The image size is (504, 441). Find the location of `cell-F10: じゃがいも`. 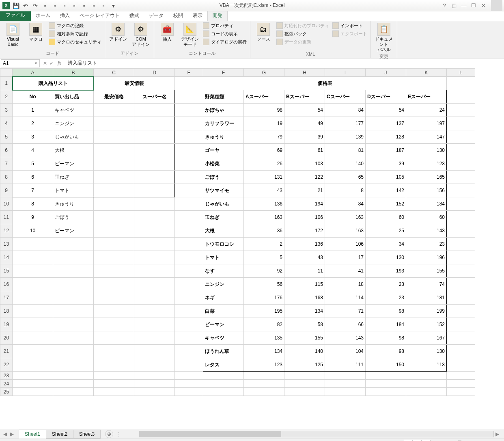

cell-F10: じゃがいも is located at coordinates (224, 204).